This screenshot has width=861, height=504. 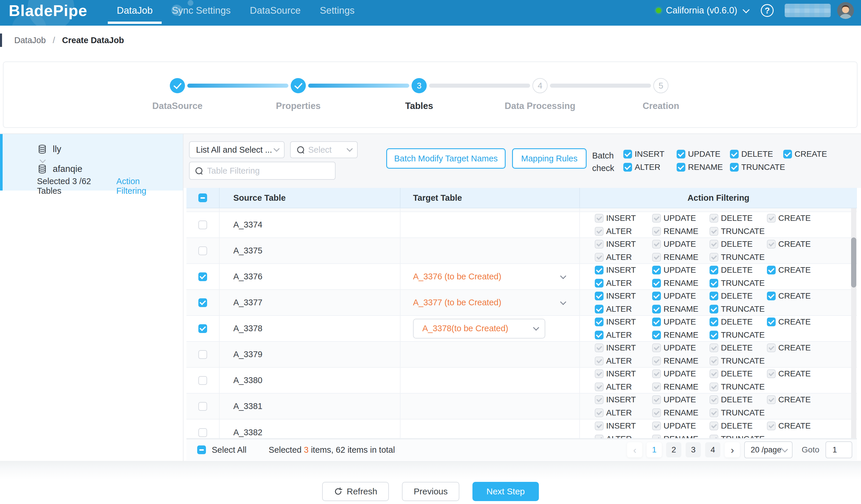 What do you see at coordinates (737, 296) in the screenshot?
I see `action-label-delete: DELETE` at bounding box center [737, 296].